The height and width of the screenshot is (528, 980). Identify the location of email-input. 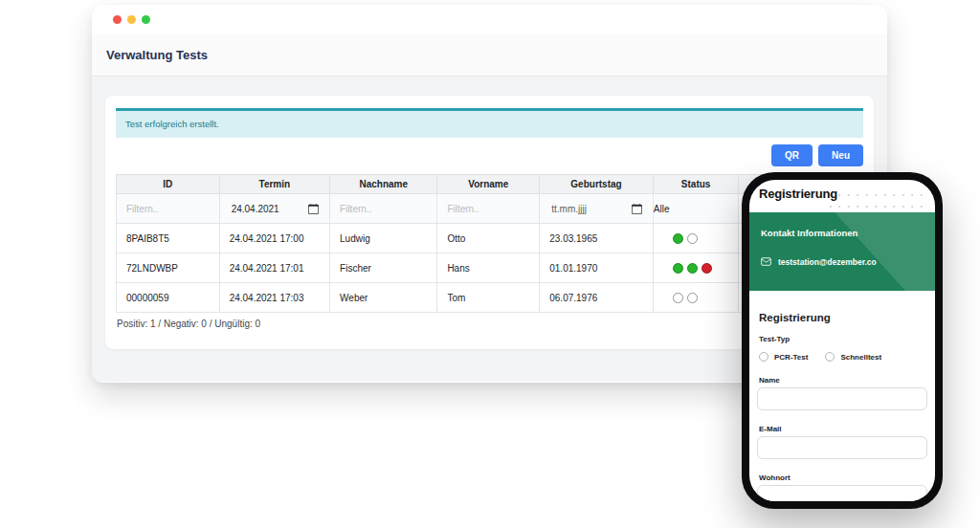
(842, 448).